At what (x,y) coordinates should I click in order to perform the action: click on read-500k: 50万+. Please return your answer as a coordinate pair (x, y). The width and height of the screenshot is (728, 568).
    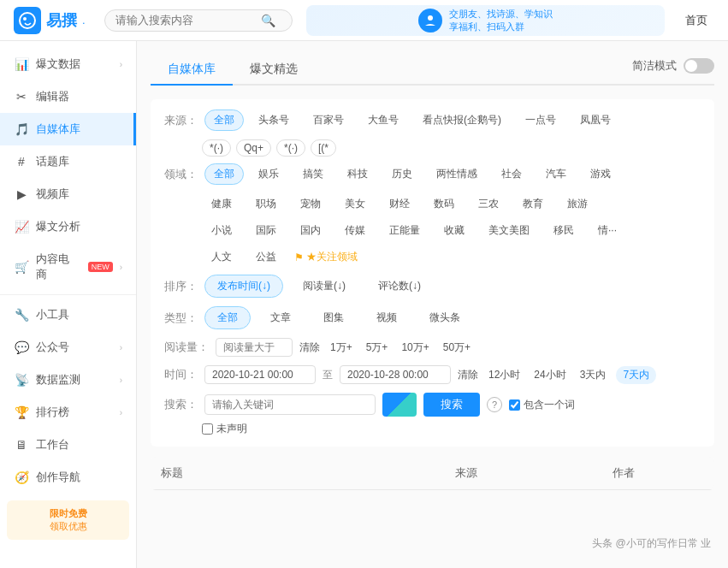
    Looking at the image, I should click on (457, 347).